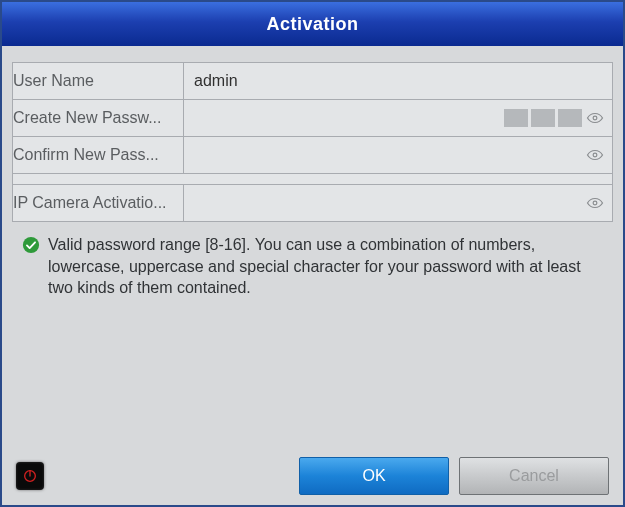 The image size is (625, 507). Describe the element at coordinates (312, 260) in the screenshot. I see `password-hint: Valid password range [8-16]. You can use…` at that location.